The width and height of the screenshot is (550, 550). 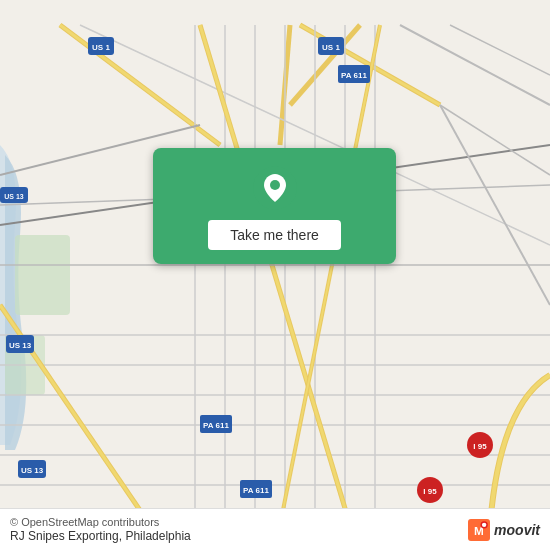 I want to click on osm-attribution: © OpenStreetMap contributors, so click(x=100, y=522).